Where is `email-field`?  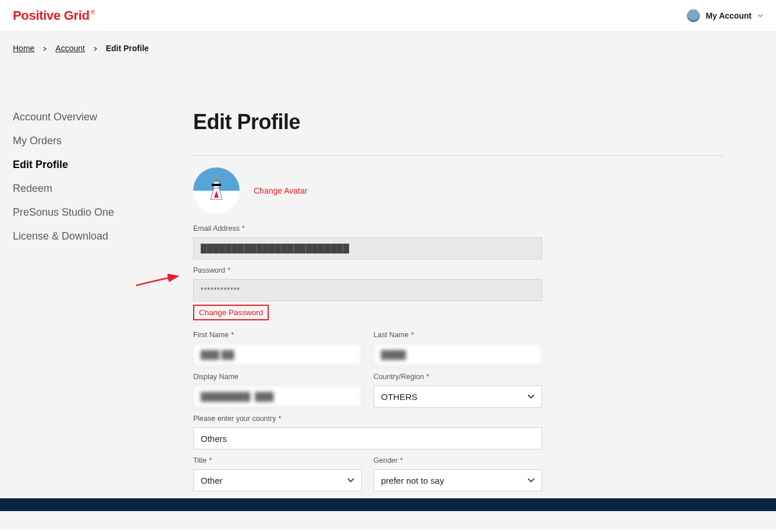 email-field is located at coordinates (368, 248).